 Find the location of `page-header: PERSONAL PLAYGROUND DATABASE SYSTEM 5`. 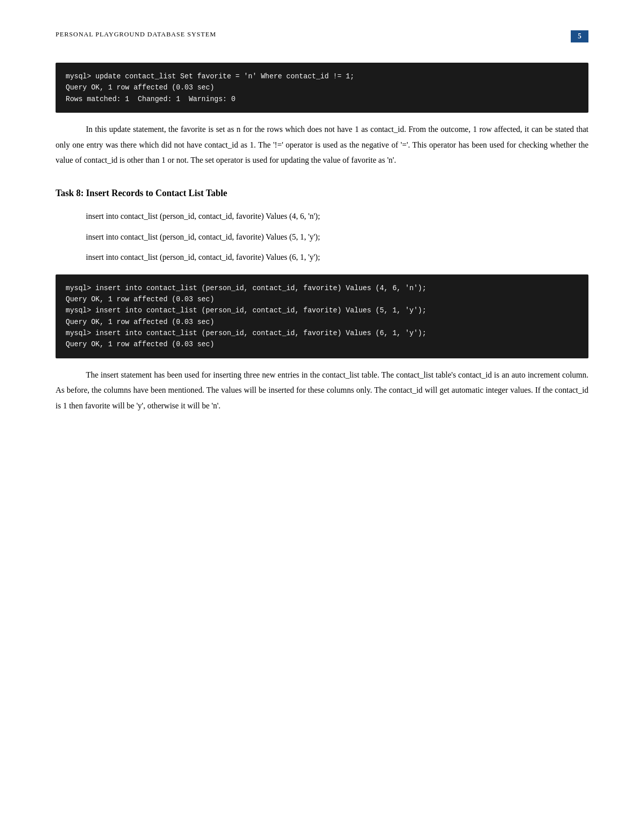

page-header: PERSONAL PLAYGROUND DATABASE SYSTEM 5 is located at coordinates (322, 36).